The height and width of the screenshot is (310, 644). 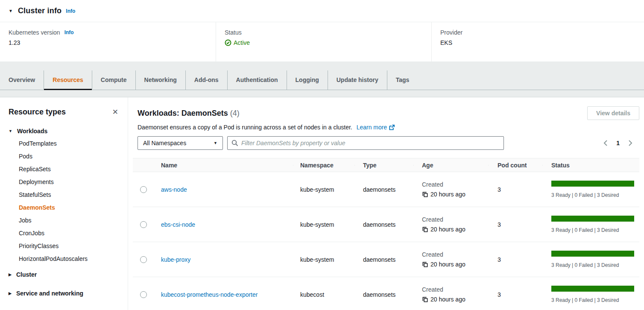 What do you see at coordinates (613, 113) in the screenshot?
I see `view-details-button: View details` at bounding box center [613, 113].